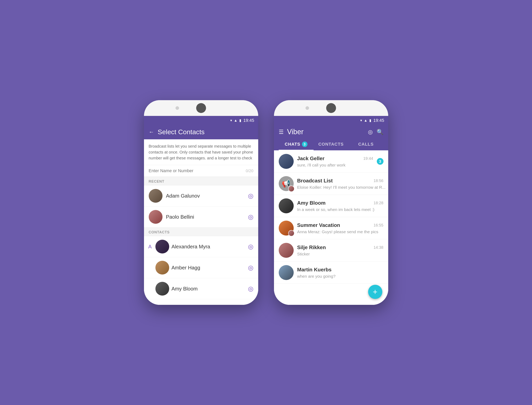 The height and width of the screenshot is (405, 532). Describe the element at coordinates (331, 273) in the screenshot. I see `chat-item-martin: Martin Kuerbs when are you going?` at that location.